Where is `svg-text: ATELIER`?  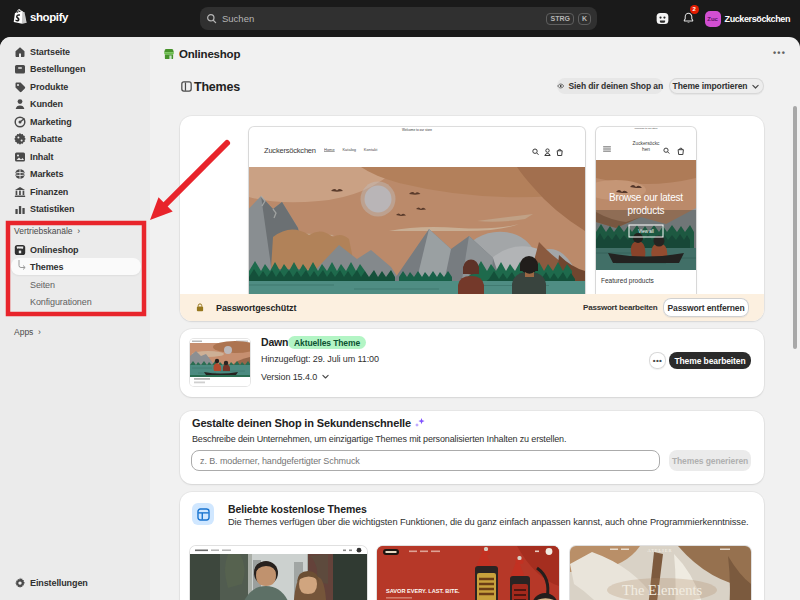 svg-text: ATELIER is located at coordinates (660, 550).